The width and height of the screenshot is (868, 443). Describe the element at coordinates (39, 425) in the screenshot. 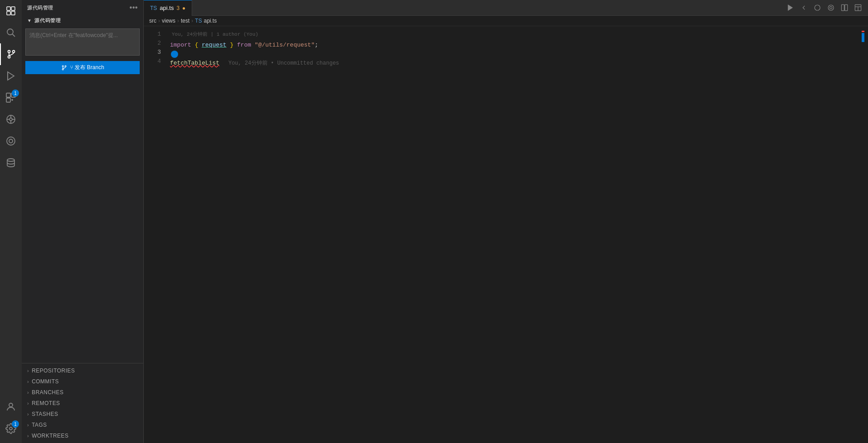

I see `tags-label: TAGS` at that location.